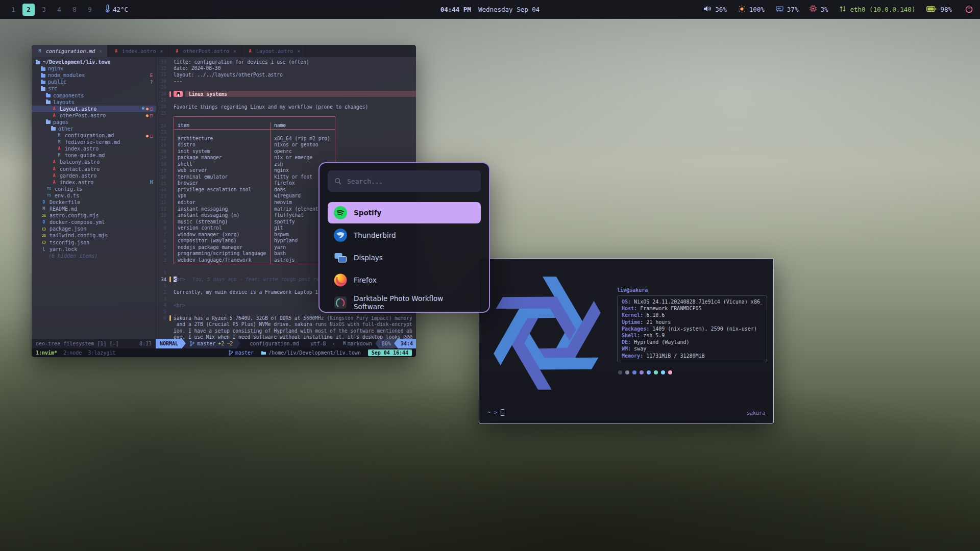 This screenshot has height=551, width=980. I want to click on workspace-button-9: 9, so click(90, 10).